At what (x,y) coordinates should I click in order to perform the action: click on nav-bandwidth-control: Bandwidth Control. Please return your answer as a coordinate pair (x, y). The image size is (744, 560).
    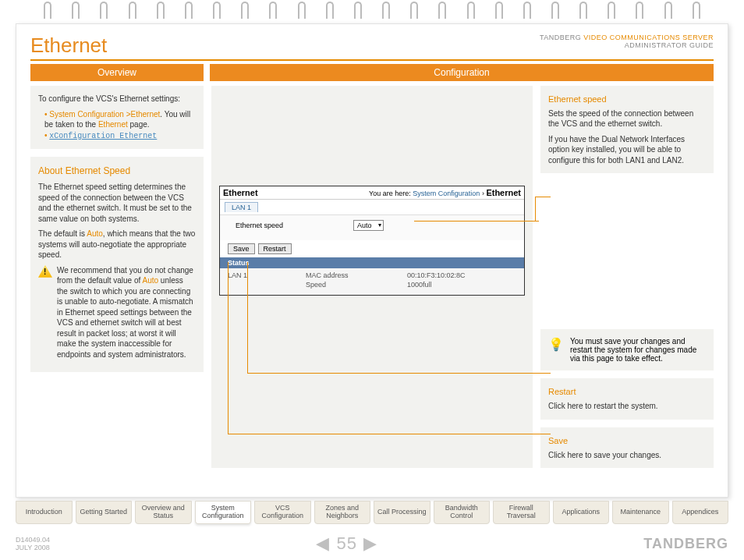
    Looking at the image, I should click on (462, 512).